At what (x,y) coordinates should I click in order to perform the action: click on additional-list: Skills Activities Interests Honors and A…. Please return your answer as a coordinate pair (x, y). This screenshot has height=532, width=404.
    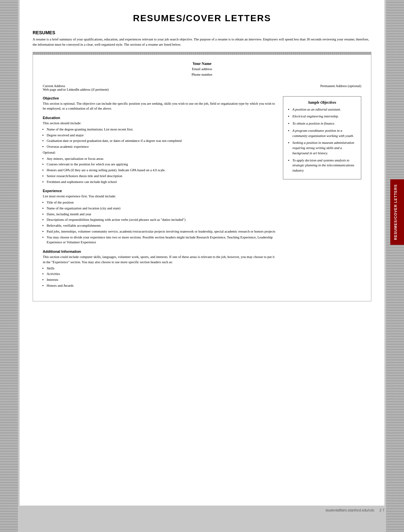
    Looking at the image, I should click on (162, 277).